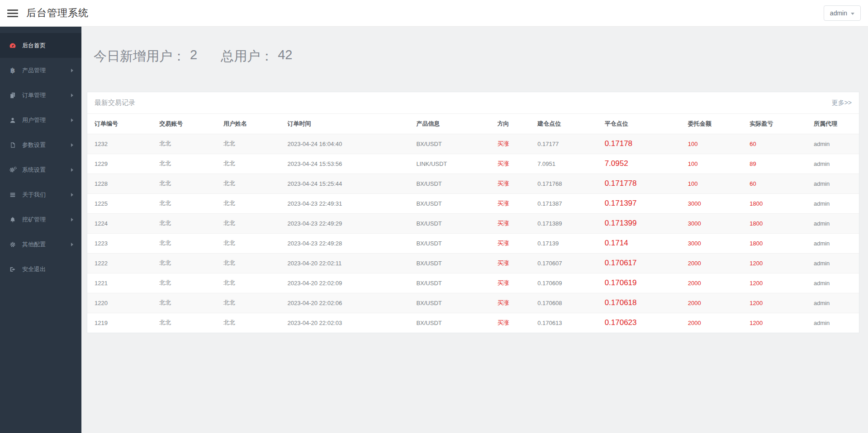  Describe the element at coordinates (13, 220) in the screenshot. I see `bell-icon` at that location.